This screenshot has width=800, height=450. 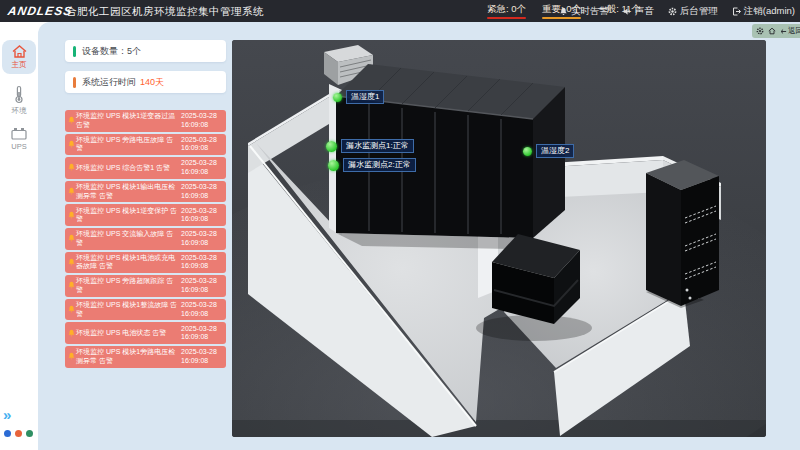 I want to click on alert-item: 环境监控 UPS 旁路电压故障 告警 2025-03-2816:09:08, so click(x=146, y=145).